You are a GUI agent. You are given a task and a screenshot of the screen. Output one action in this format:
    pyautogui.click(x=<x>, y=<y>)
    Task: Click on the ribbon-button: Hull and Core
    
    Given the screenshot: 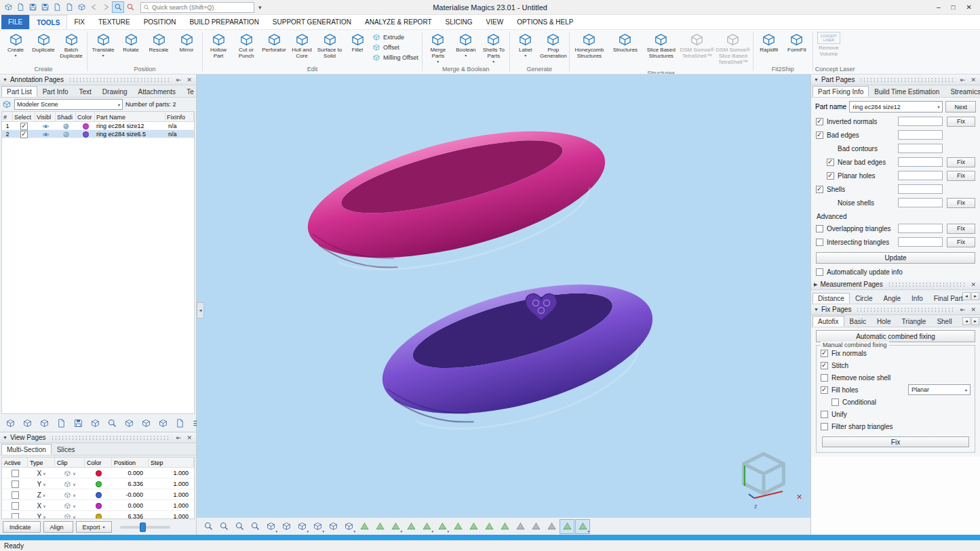 What is the action you would take?
    pyautogui.click(x=302, y=47)
    